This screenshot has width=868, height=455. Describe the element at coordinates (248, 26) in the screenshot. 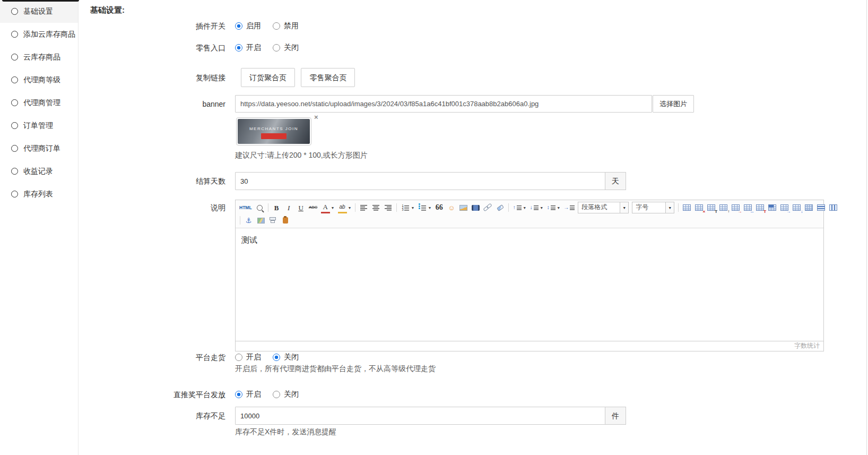

I see `plugin-enable-radio: 启用` at that location.